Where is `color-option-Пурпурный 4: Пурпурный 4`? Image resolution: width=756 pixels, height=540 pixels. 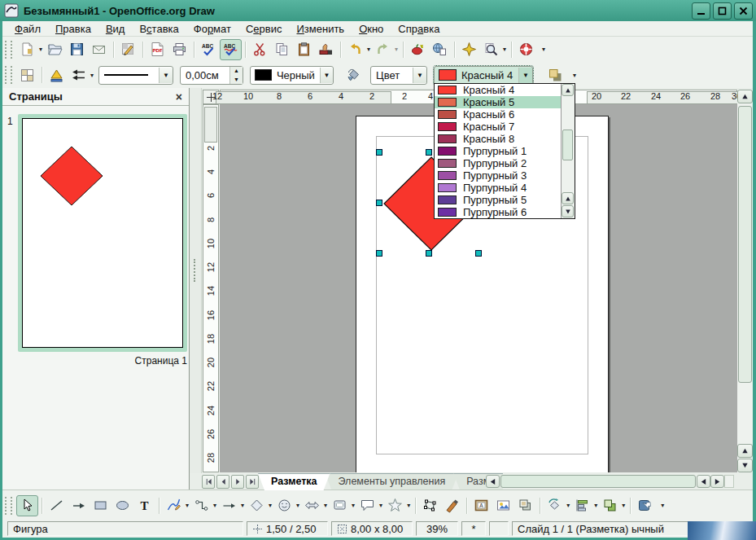 color-option-Пурпурный 4: Пурпурный 4 is located at coordinates (505, 187).